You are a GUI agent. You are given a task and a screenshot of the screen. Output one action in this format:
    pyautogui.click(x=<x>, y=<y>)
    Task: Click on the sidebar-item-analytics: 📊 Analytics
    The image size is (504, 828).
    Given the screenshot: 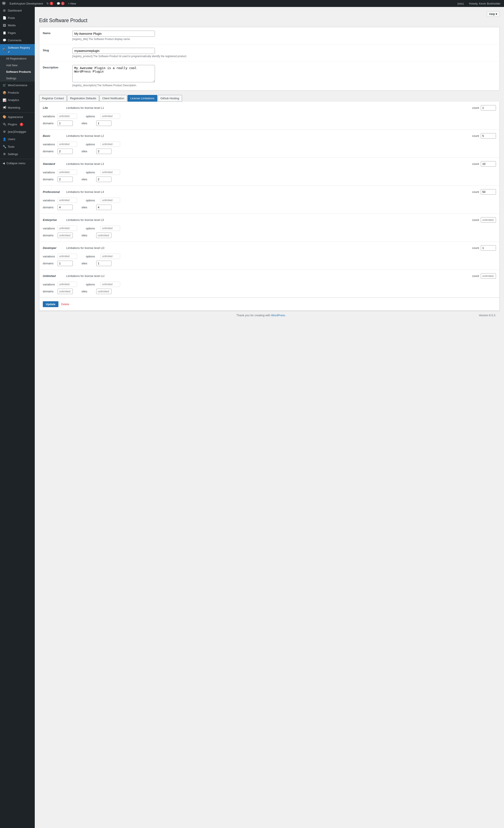 What is the action you would take?
    pyautogui.click(x=17, y=100)
    